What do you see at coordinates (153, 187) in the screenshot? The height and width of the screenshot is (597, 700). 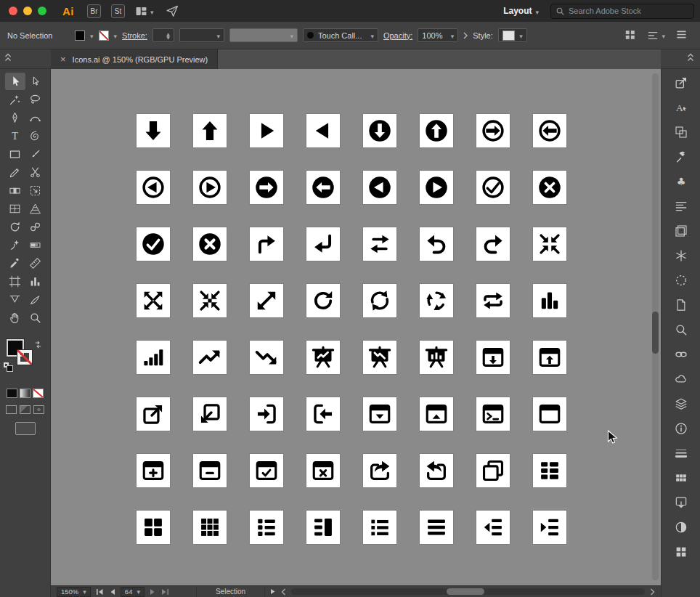 I see `circle-caret-left-outline-icon` at bounding box center [153, 187].